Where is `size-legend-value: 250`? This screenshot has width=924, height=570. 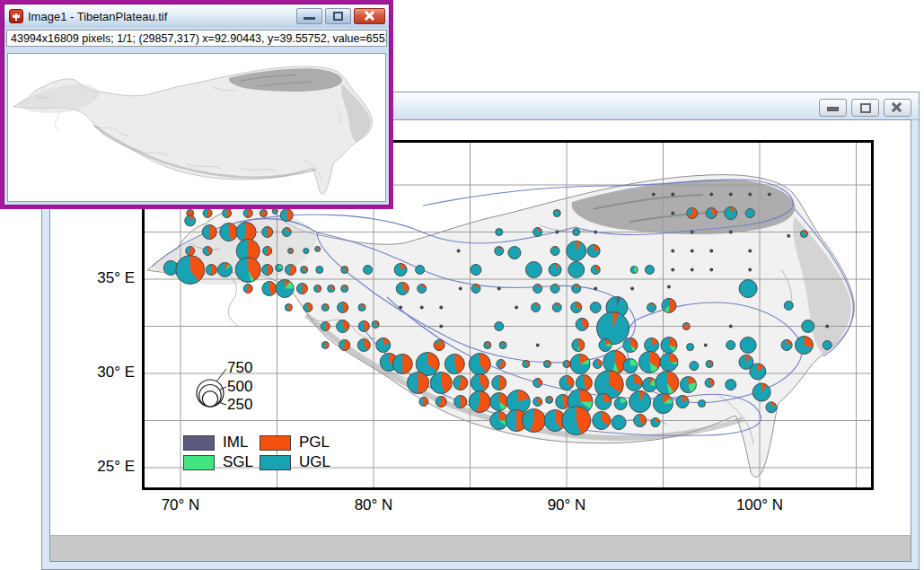
size-legend-value: 250 is located at coordinates (247, 405).